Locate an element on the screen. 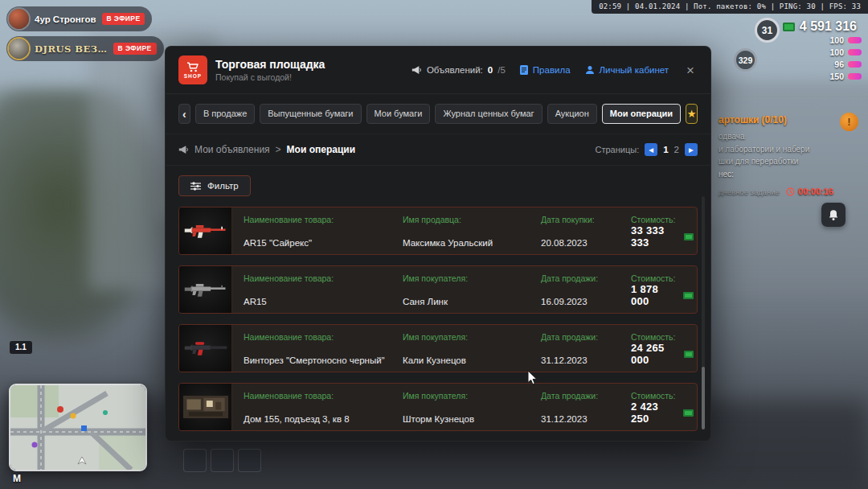 This screenshot has width=868, height=489. level-value: 31 is located at coordinates (767, 31).